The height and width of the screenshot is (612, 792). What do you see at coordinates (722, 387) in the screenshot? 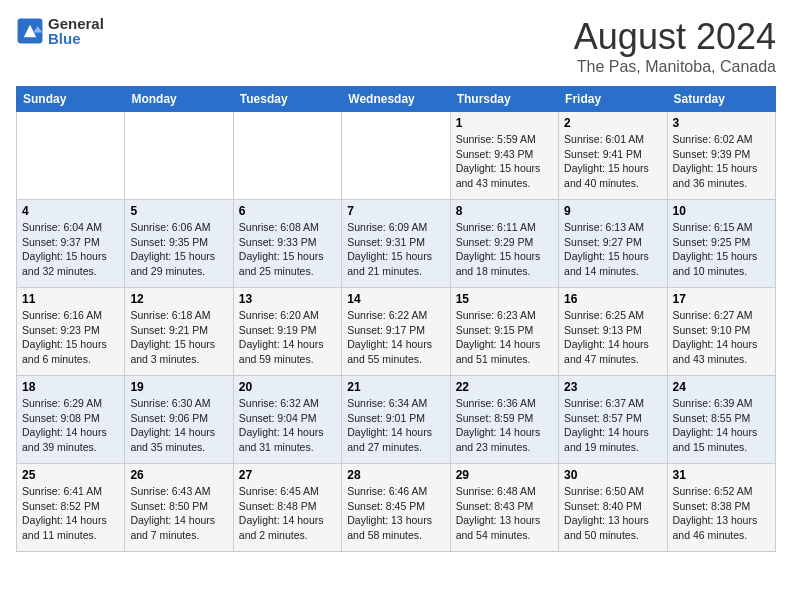
I see `day-number: 24` at bounding box center [722, 387].